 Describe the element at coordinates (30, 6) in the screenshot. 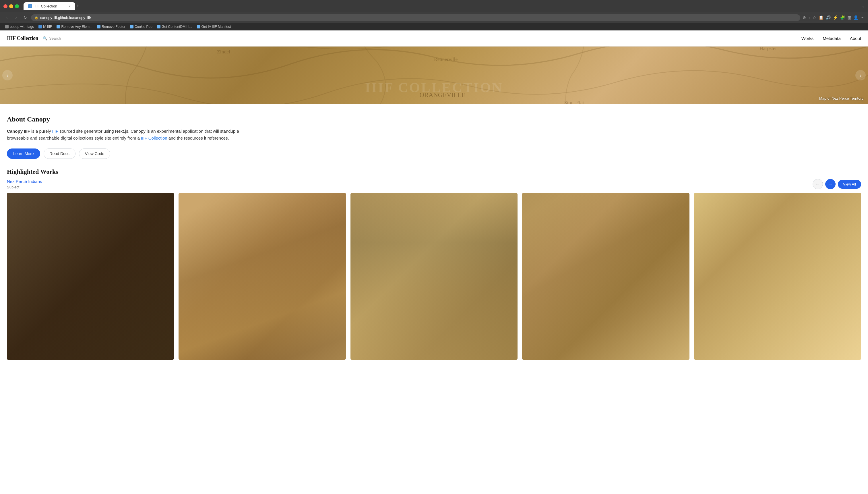

I see `tab-favicon: I` at that location.